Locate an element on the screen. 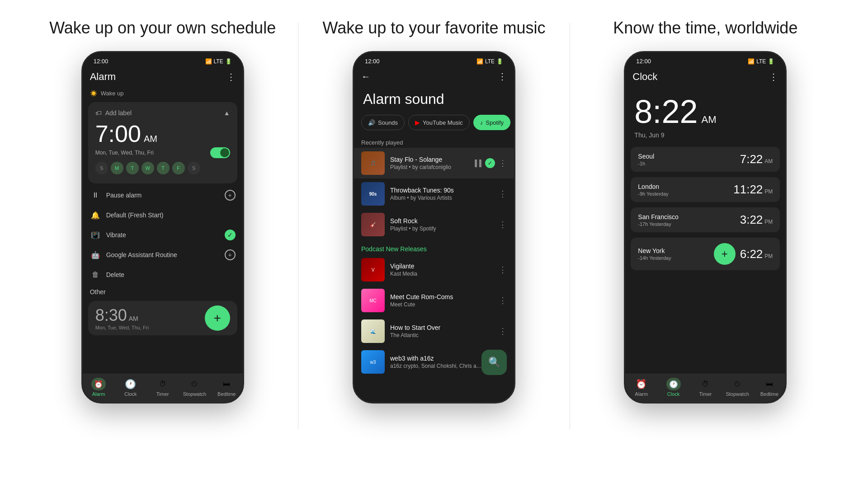  wifi-icon: 📶 is located at coordinates (209, 61).